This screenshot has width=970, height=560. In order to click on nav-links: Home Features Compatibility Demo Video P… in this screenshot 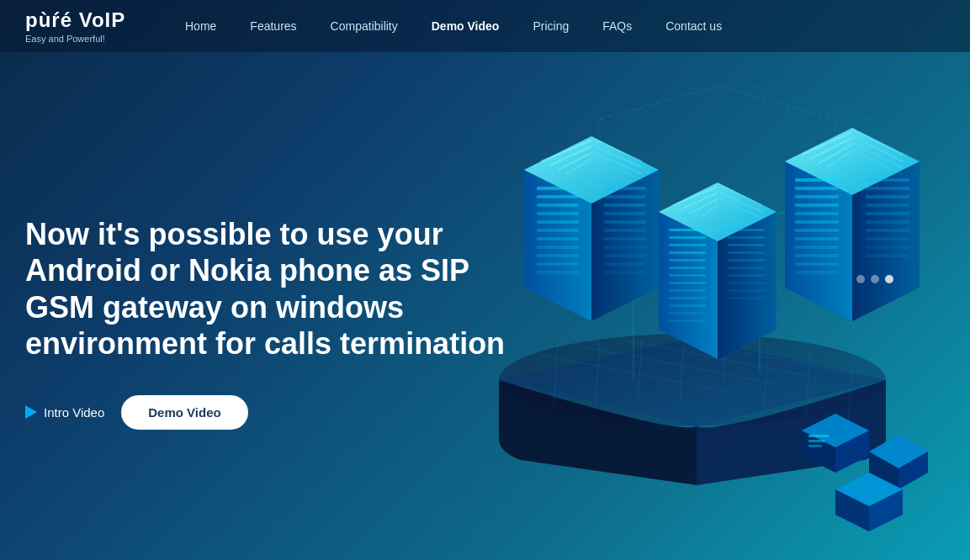, I will do `click(453, 26)`.